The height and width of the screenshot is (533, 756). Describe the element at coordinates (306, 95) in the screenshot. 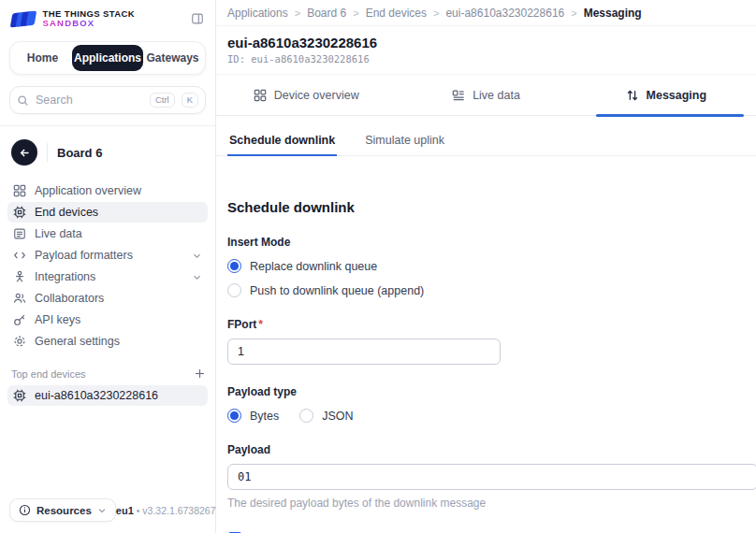

I see `tab-device-overview: Device overview` at that location.